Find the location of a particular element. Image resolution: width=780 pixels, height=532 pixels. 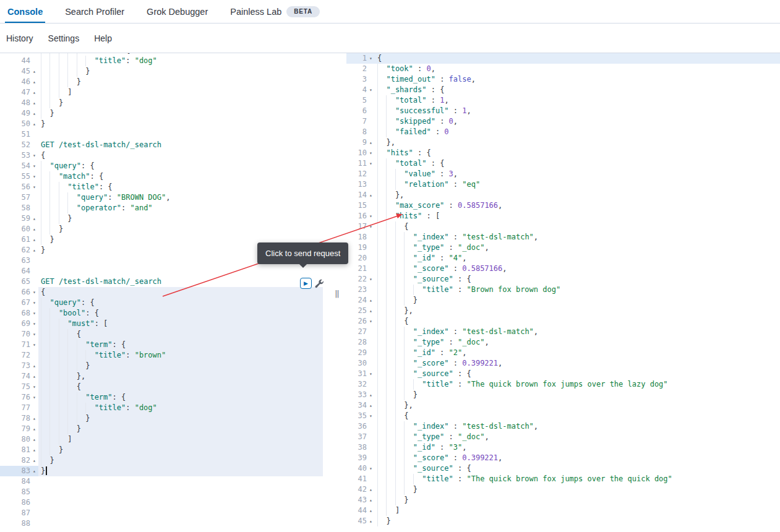

code-line-86: 86 is located at coordinates (164, 502).